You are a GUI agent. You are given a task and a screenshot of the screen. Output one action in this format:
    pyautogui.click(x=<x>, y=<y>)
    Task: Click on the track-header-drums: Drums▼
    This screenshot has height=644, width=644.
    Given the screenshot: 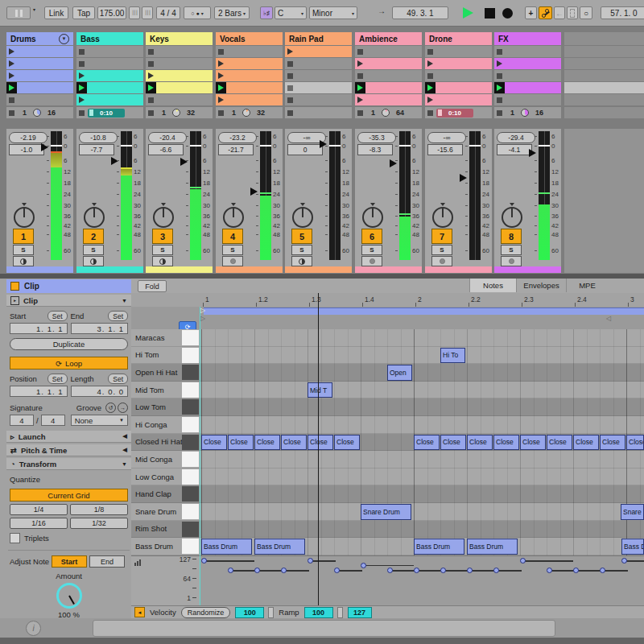 What is the action you would take?
    pyautogui.click(x=40, y=39)
    